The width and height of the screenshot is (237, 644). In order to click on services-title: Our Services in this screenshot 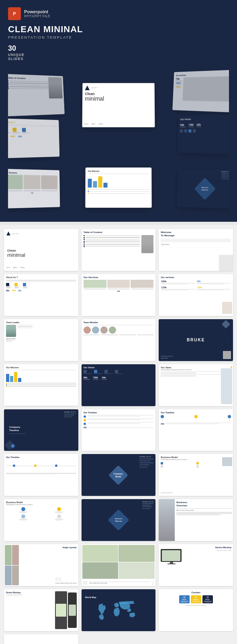, I will do `click(119, 277)`.